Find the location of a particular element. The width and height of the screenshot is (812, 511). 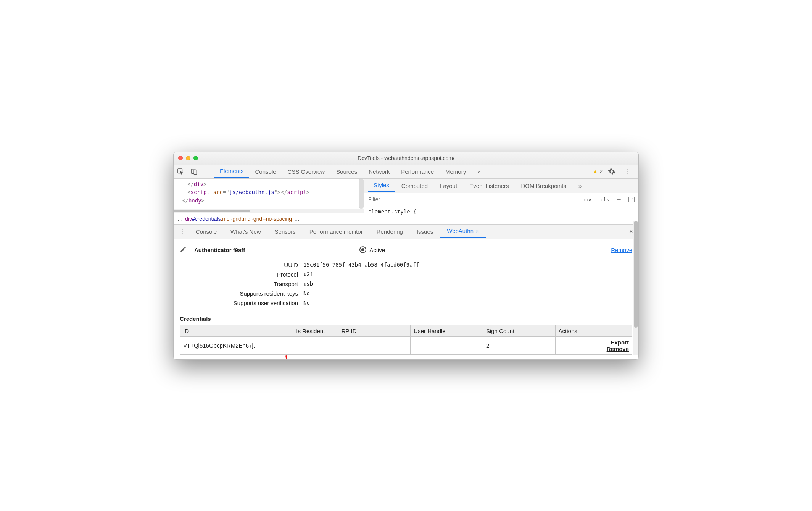

uuid-label: UUID is located at coordinates (254, 265).